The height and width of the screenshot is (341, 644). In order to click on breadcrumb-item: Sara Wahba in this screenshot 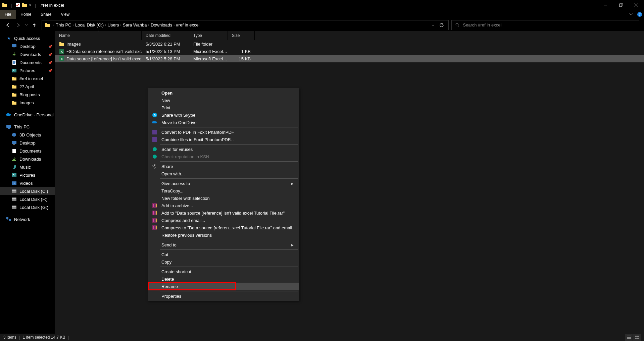, I will do `click(135, 25)`.